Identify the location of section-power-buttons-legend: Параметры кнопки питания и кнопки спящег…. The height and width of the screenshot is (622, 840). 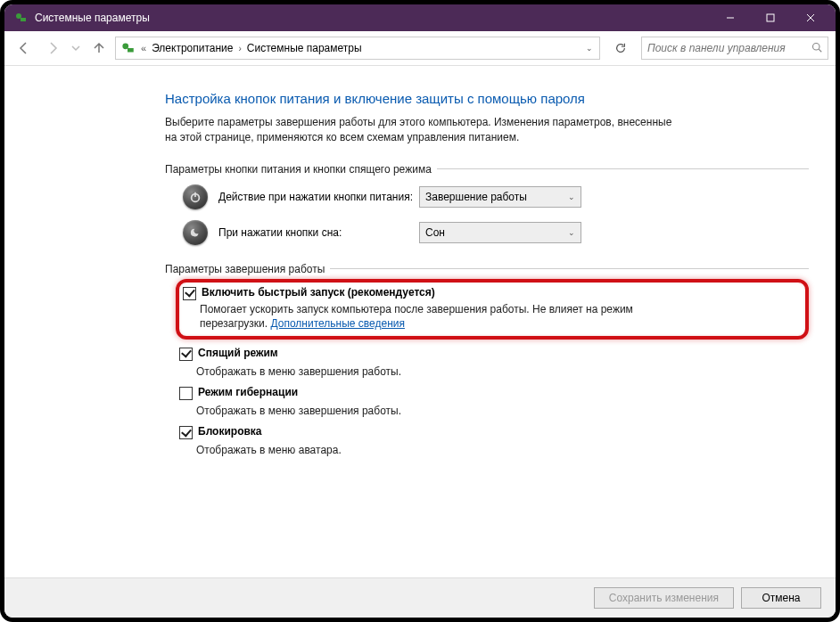
(487, 169).